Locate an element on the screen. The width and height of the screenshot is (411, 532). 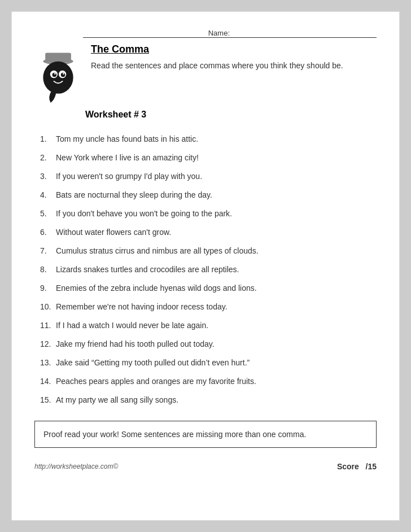
list-item: 3.If you weren't so grumpy I'd play with… is located at coordinates (206, 176).